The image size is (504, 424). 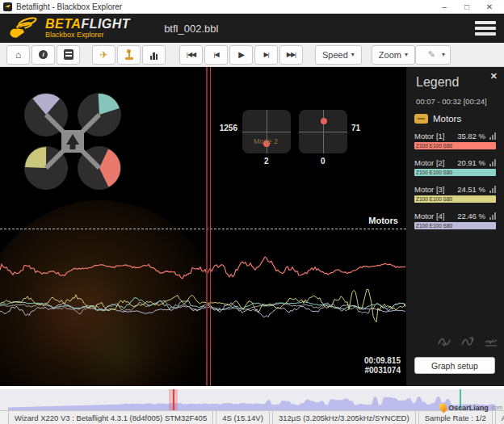 I want to click on frame-number: #0031074, so click(x=383, y=371).